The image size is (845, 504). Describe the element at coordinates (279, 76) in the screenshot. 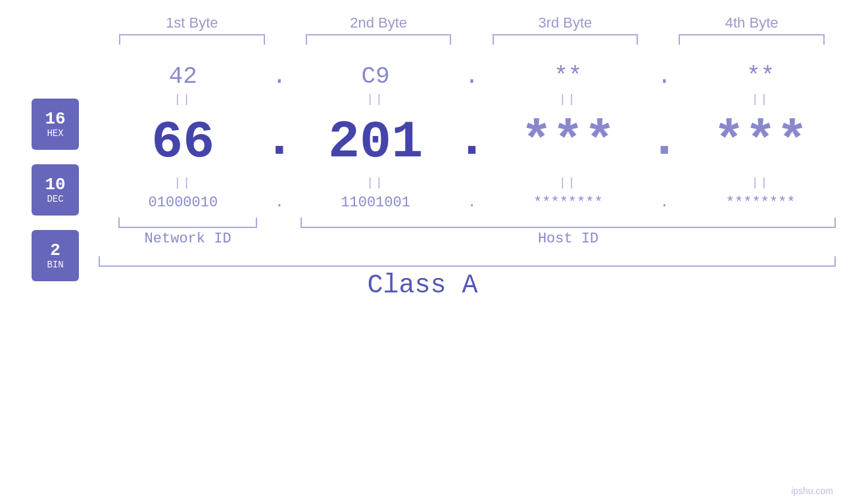

I see `hex-dot1: .` at that location.